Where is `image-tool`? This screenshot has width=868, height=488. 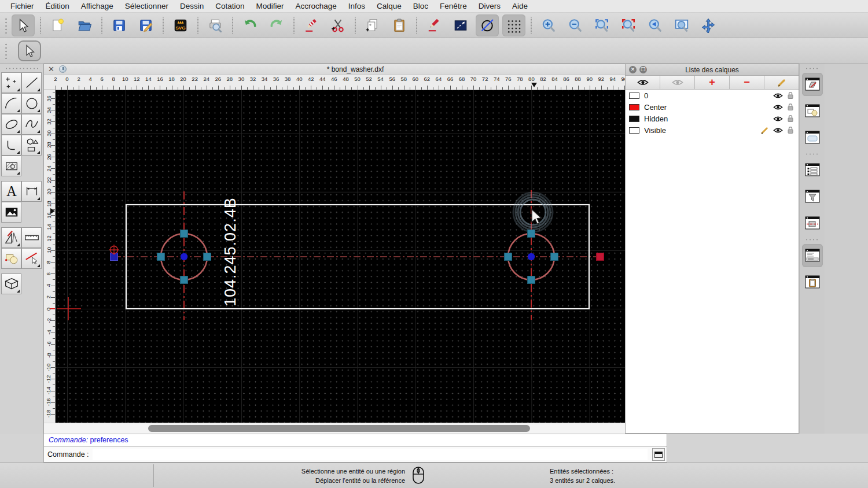
image-tool is located at coordinates (12, 212).